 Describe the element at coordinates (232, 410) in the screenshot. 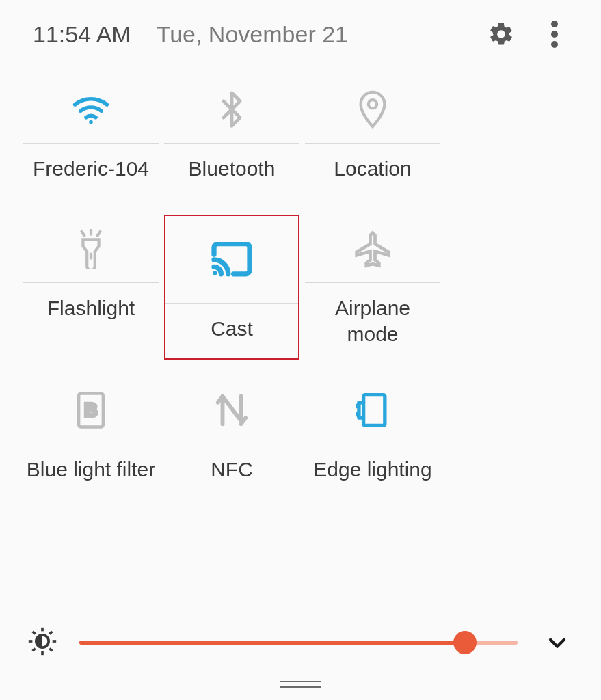

I see `nfc-icon` at that location.